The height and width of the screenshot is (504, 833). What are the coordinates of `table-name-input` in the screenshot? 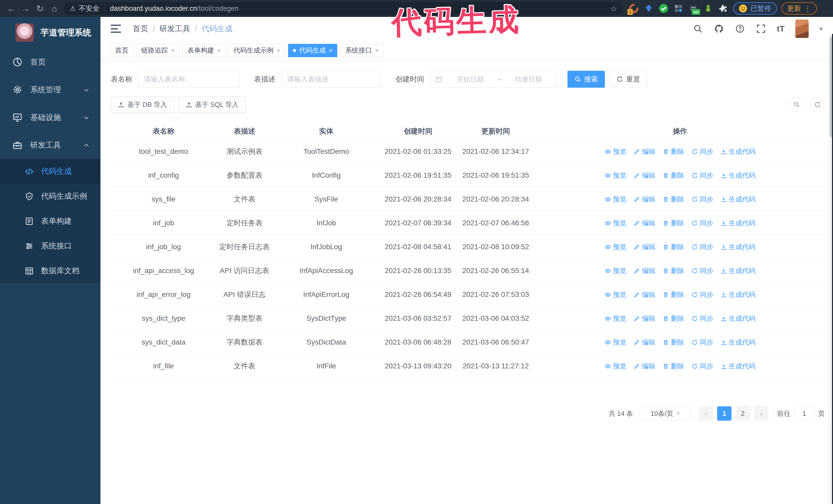 It's located at (189, 79).